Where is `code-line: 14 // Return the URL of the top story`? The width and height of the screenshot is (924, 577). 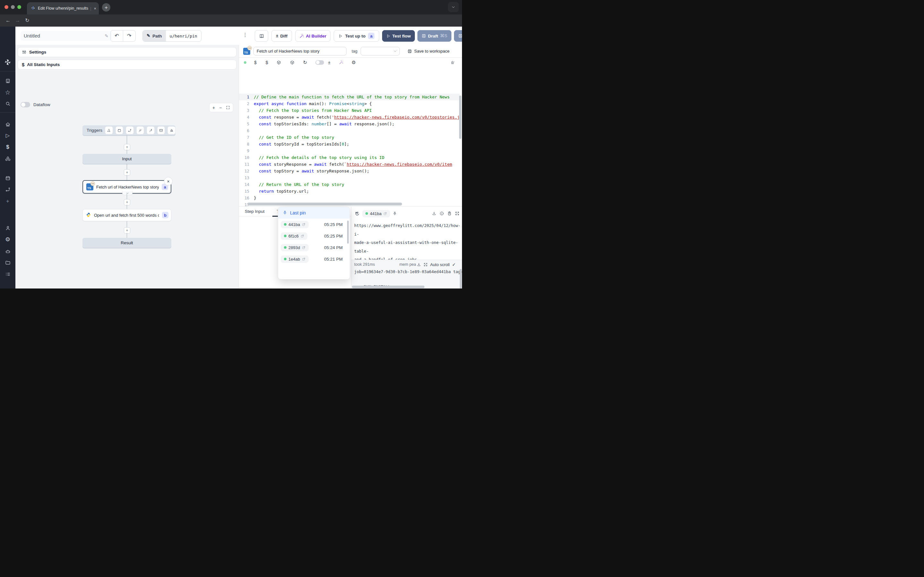
code-line: 14 // Return the URL of the top story is located at coordinates (349, 185).